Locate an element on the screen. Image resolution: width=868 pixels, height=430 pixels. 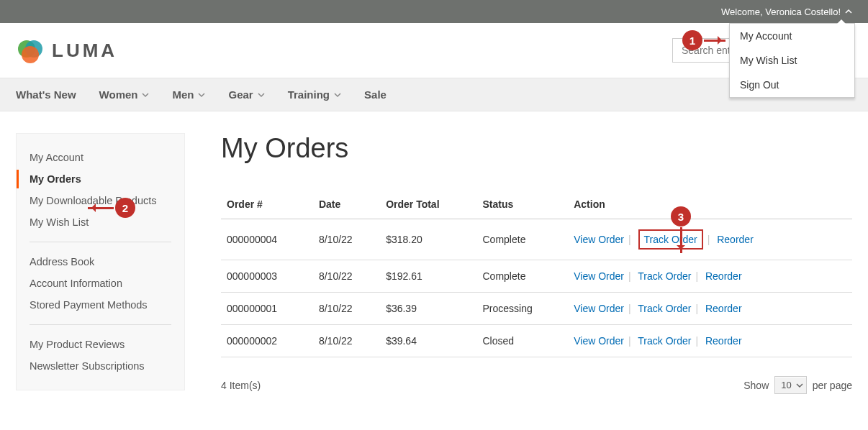
sidebar-newsletter: Newsletter Subscriptions is located at coordinates (101, 366).